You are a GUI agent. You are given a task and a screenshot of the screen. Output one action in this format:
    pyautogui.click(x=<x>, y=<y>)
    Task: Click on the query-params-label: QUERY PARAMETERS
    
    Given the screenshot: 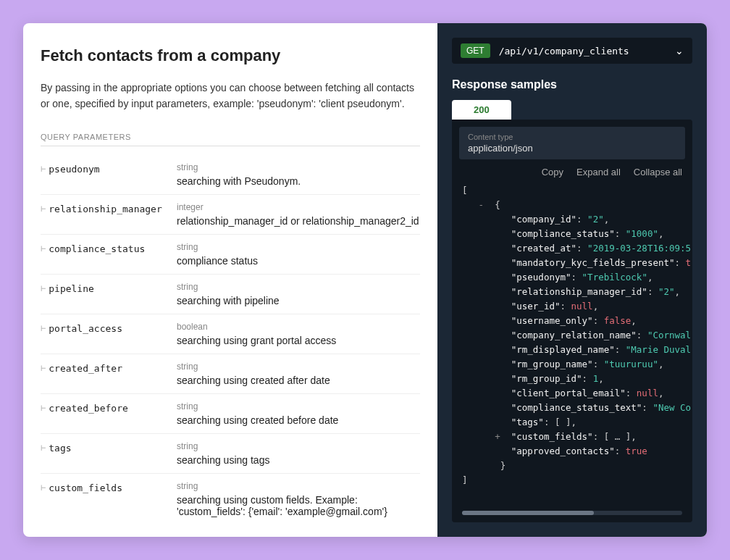 What is the action you would take?
    pyautogui.click(x=230, y=139)
    